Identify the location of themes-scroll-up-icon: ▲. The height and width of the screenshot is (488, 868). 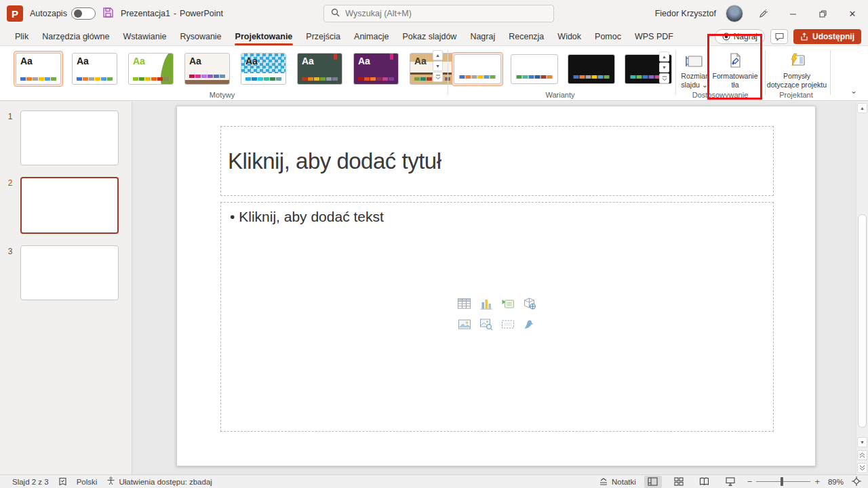
(438, 56).